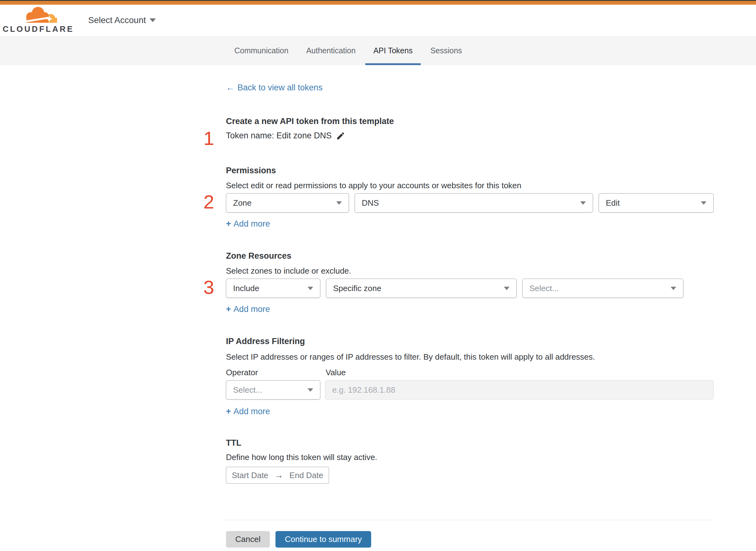 The height and width of the screenshot is (551, 756). Describe the element at coordinates (248, 390) in the screenshot. I see `ip-operator-placeholder: Select...` at that location.